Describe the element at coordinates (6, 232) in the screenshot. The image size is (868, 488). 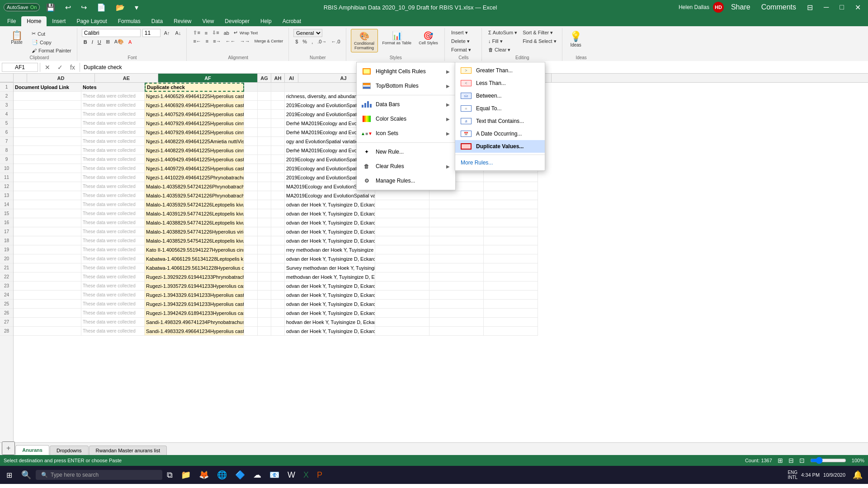
I see `row-num-17: 17` at that location.